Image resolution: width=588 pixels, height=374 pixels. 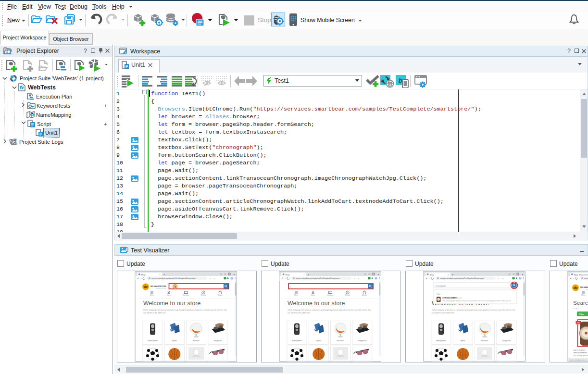 I want to click on svg-text: b, so click(x=400, y=80).